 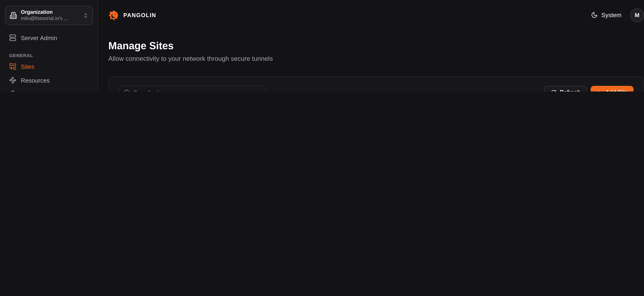 I want to click on page-subtitle: Allow connectivity to your network throu…, so click(x=376, y=58).